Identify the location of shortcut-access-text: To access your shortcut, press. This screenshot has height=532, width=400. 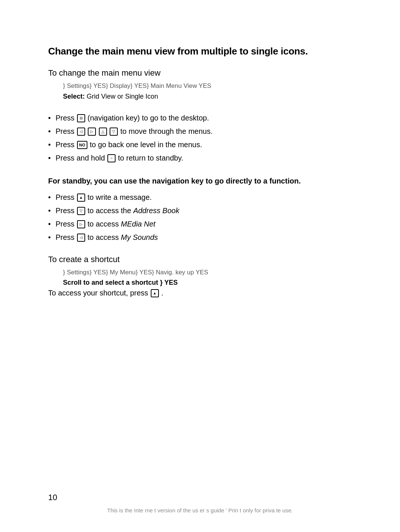
(98, 293).